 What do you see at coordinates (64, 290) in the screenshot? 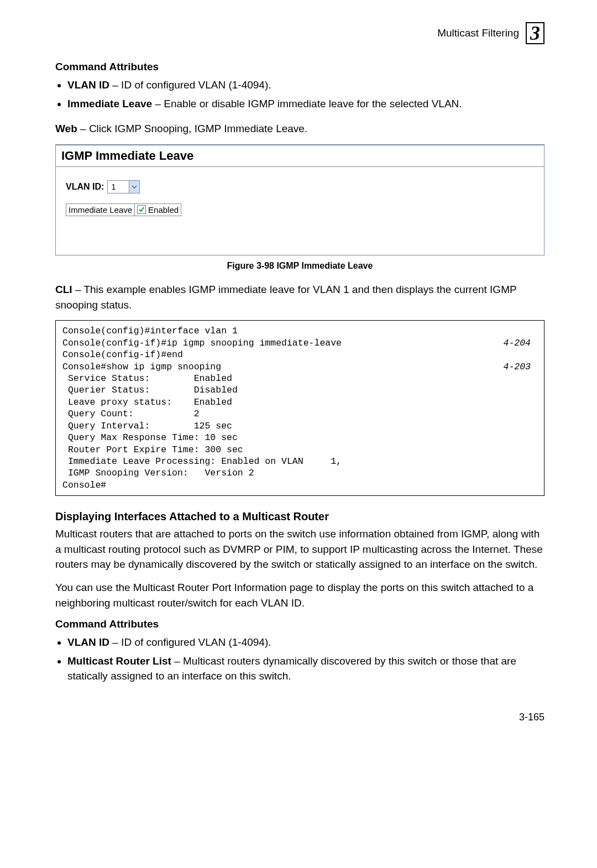
I see `lead: CLI` at bounding box center [64, 290].